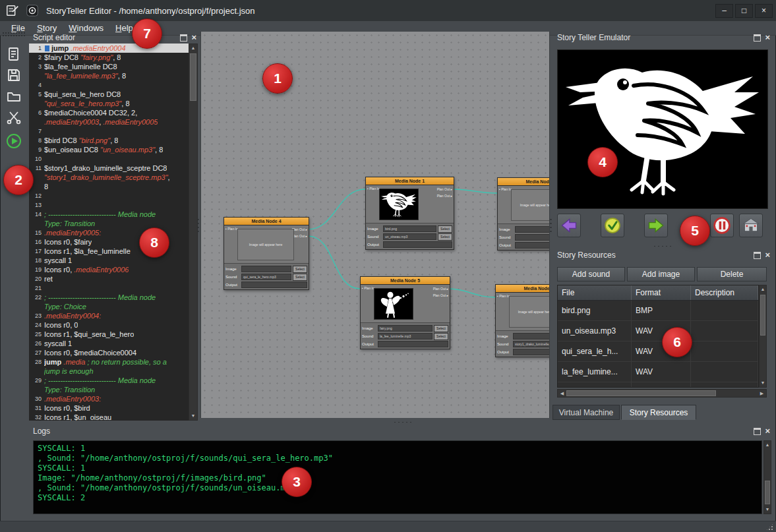  Describe the element at coordinates (109, 399) in the screenshot. I see `code-row: 30.mediaEntry0003:` at that location.